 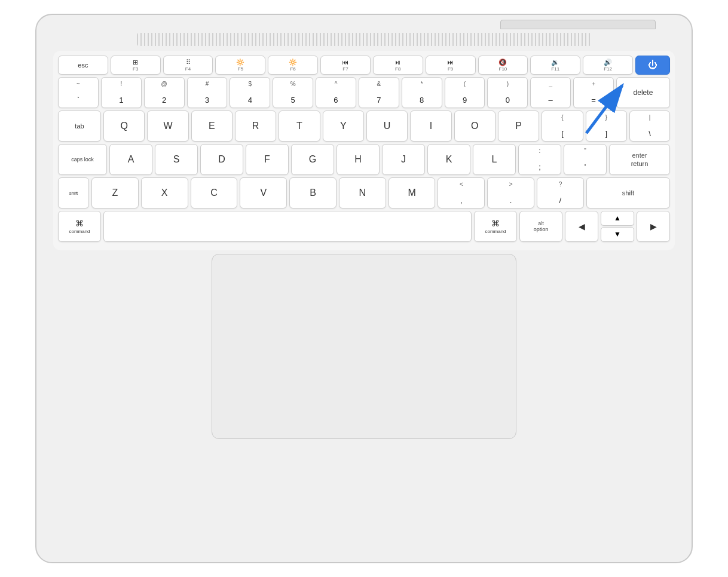 I want to click on trackpad-area, so click(x=364, y=345).